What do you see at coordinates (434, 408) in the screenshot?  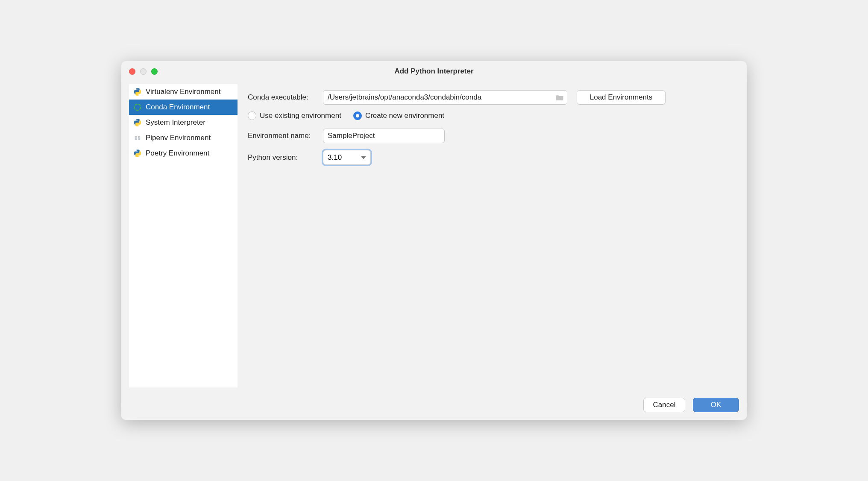 I see `dialog-footer: Cancel OK` at bounding box center [434, 408].